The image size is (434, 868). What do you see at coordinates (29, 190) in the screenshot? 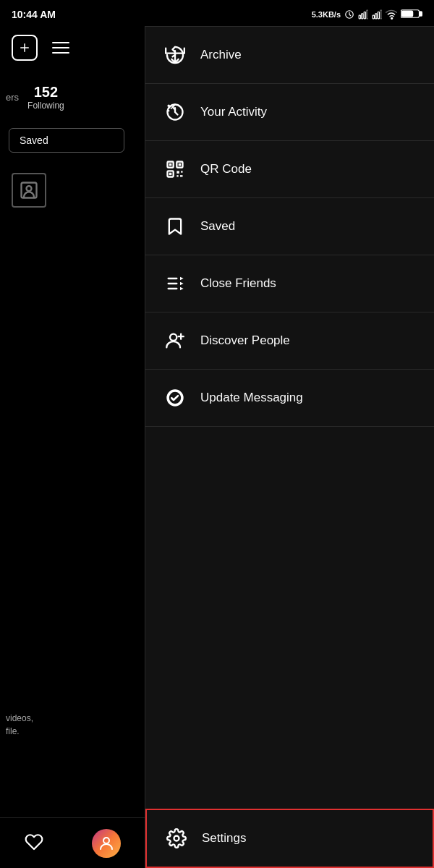
I see `media-placeholder` at bounding box center [29, 190].